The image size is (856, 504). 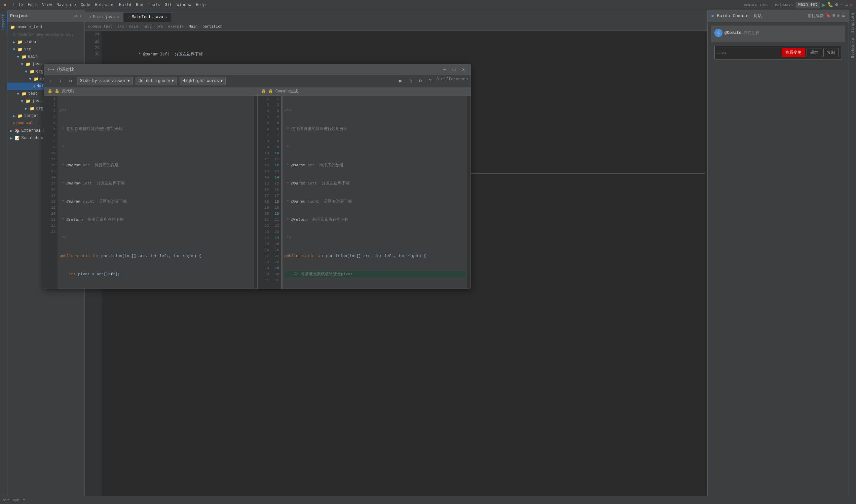 What do you see at coordinates (816, 16) in the screenshot?
I see `comate-renew-btn: 前往续费` at bounding box center [816, 16].